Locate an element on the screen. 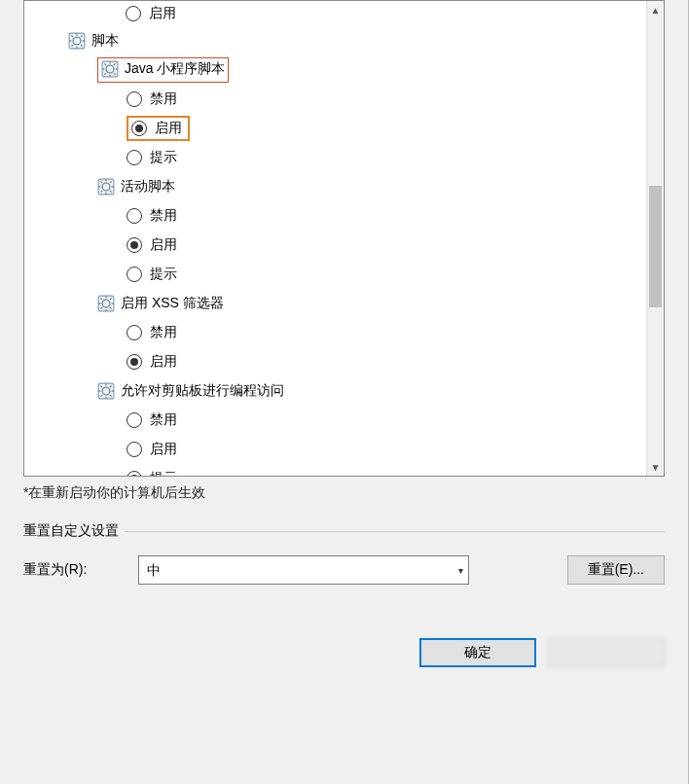 The image size is (689, 784). section-script: 脚本 is located at coordinates (344, 41).